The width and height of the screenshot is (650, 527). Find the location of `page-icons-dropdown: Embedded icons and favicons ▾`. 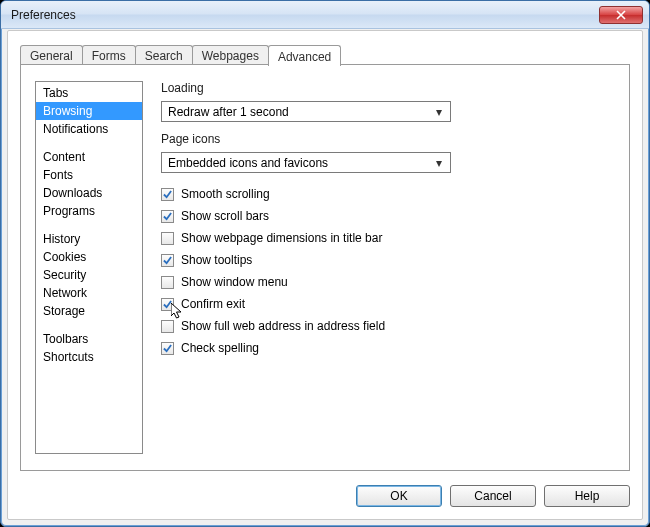

page-icons-dropdown: Embedded icons and favicons ▾ is located at coordinates (306, 162).